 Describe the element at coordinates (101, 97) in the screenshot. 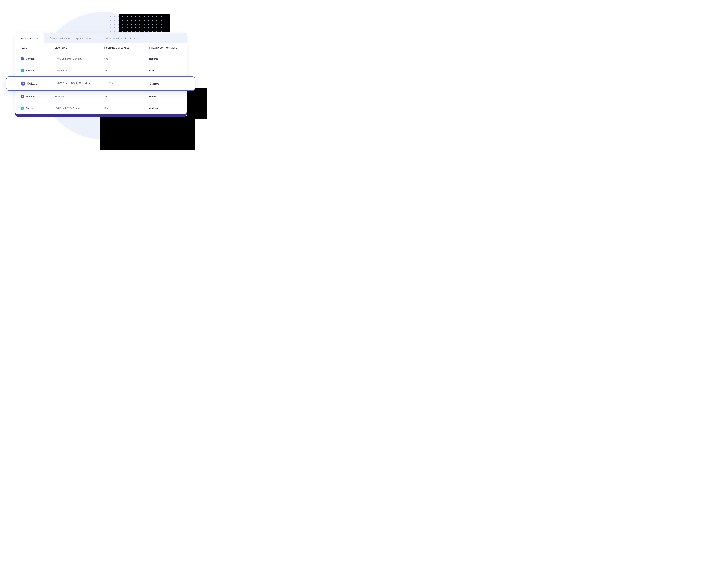

I see `table-row: Mainland Electrical Yes Harlin` at that location.